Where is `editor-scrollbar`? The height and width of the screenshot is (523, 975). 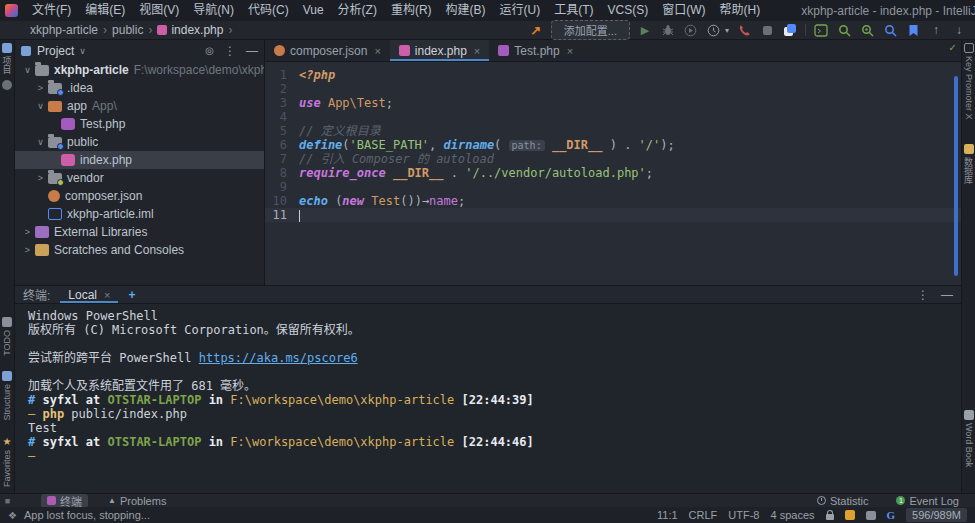 editor-scrollbar is located at coordinates (956, 176).